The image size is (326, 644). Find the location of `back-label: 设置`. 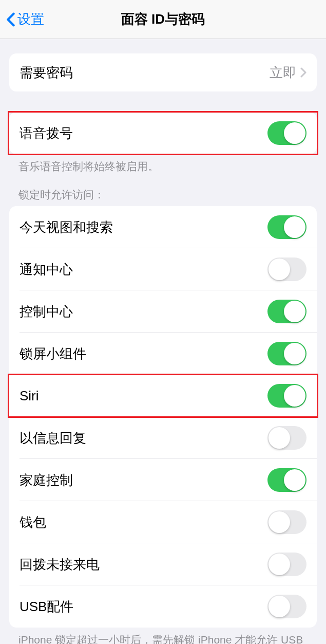

back-label: 设置 is located at coordinates (31, 20).